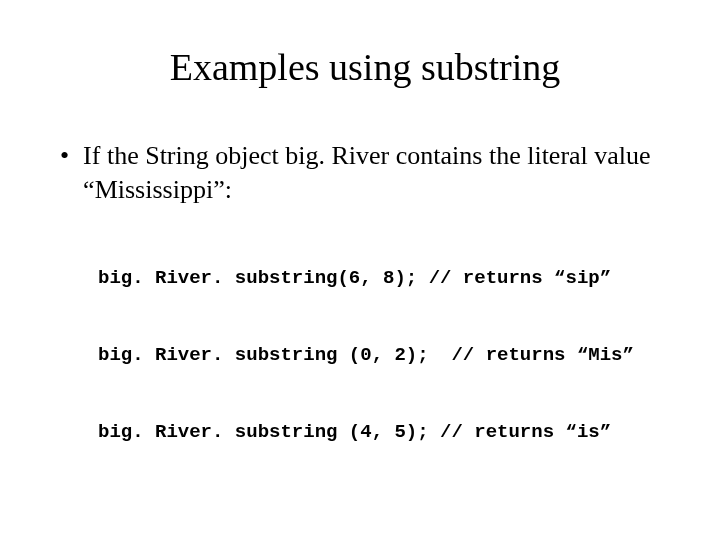 The image size is (720, 540). What do you see at coordinates (376, 173) in the screenshot?
I see `bullet-text: If the String object big. River contains…` at bounding box center [376, 173].